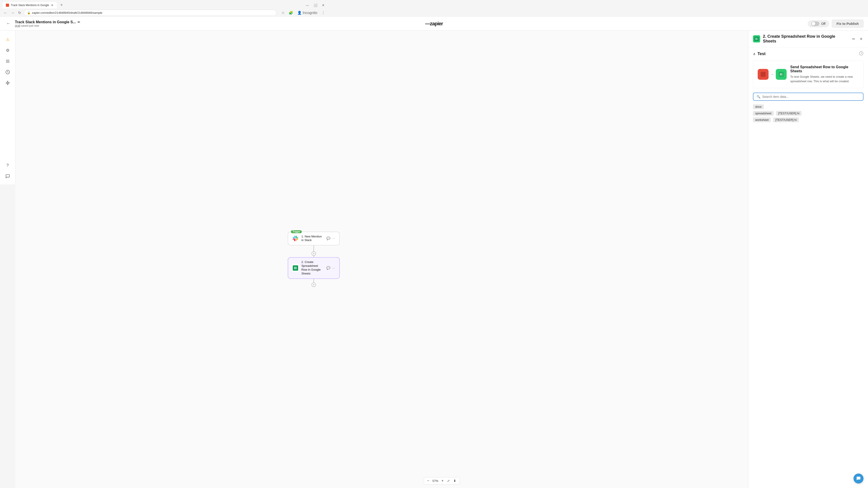 The width and height of the screenshot is (868, 488). What do you see at coordinates (45, 22) in the screenshot?
I see `workflow-title-text: Track Slack Mentions in Google S...` at bounding box center [45, 22].